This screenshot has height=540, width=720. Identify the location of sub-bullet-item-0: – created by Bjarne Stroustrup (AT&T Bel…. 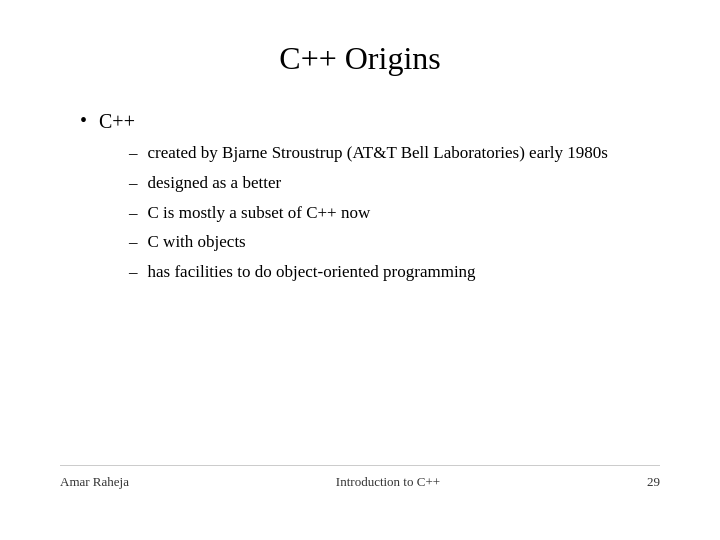
(368, 153).